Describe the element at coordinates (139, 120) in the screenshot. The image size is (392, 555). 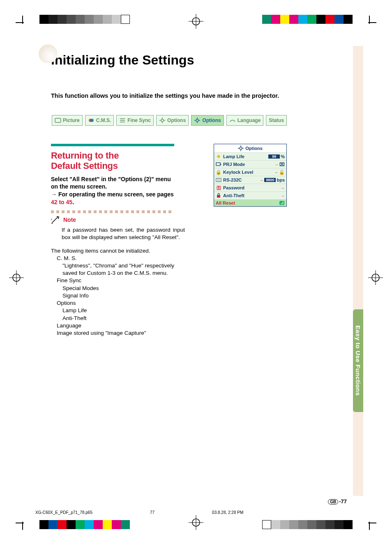
I see `tab-label: Fine Sync` at that location.